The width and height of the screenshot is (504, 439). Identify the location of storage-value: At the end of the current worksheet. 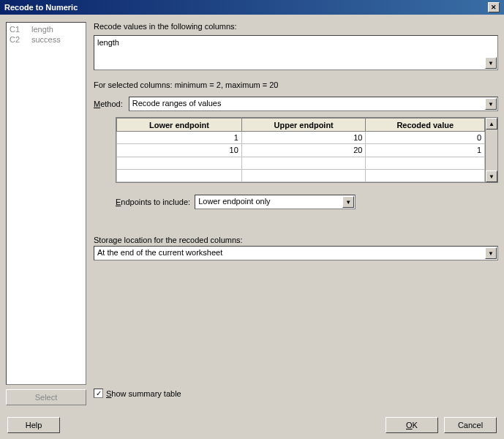
(159, 252).